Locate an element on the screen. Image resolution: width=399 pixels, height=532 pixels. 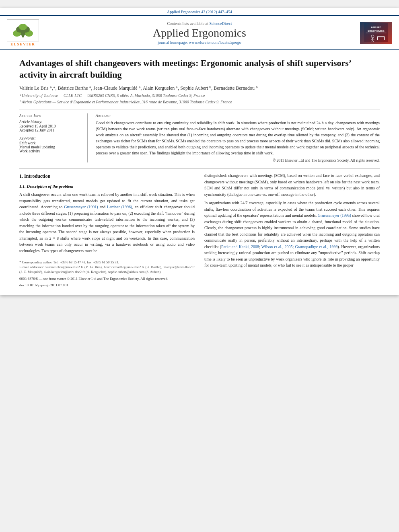
issn-line: 0003-6870/$ — see front matter © 2011 El… is located at coordinates (107, 279).